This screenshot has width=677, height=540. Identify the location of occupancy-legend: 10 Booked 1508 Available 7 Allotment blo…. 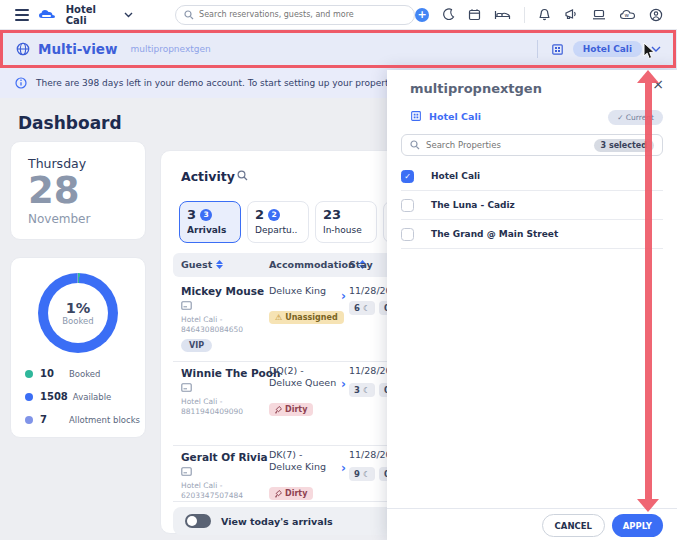
(82, 402).